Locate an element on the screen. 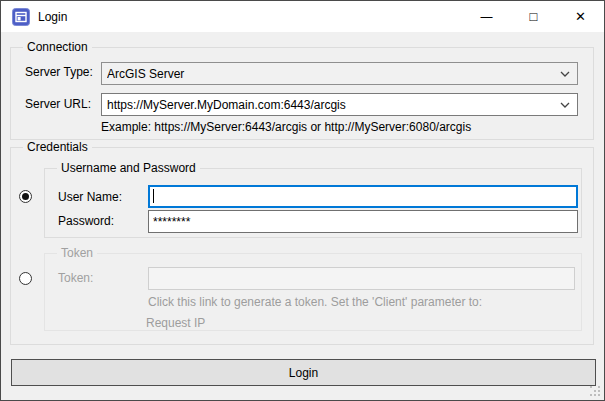 The height and width of the screenshot is (401, 605). token-input is located at coordinates (362, 278).